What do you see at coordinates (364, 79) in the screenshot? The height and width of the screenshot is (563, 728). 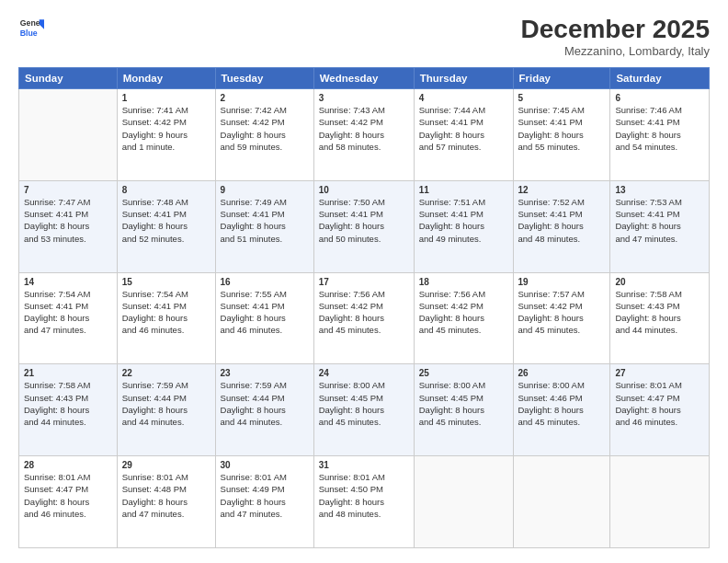 I see `calendar-header-row: Sunday Monday Tuesday Wednesday Thursday…` at bounding box center [364, 79].